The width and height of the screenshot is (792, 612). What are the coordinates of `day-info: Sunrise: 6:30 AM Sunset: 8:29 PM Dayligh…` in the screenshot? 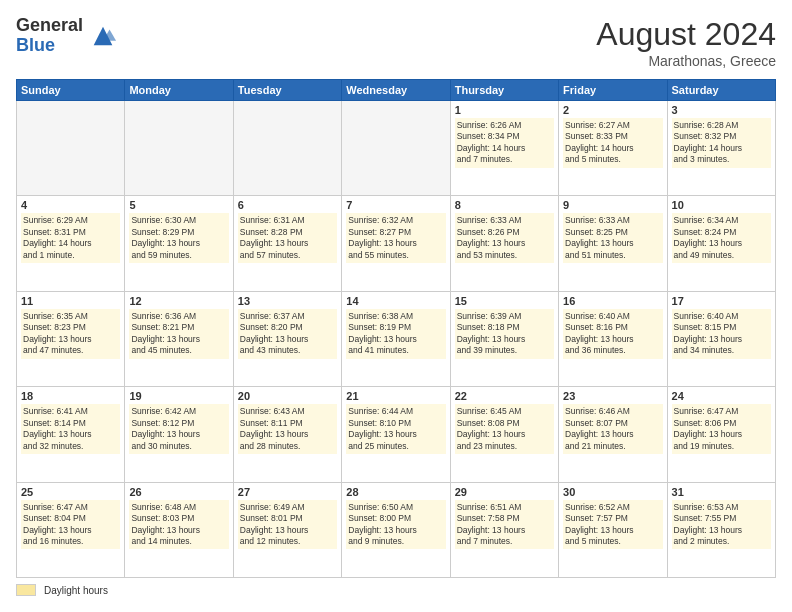 It's located at (178, 238).